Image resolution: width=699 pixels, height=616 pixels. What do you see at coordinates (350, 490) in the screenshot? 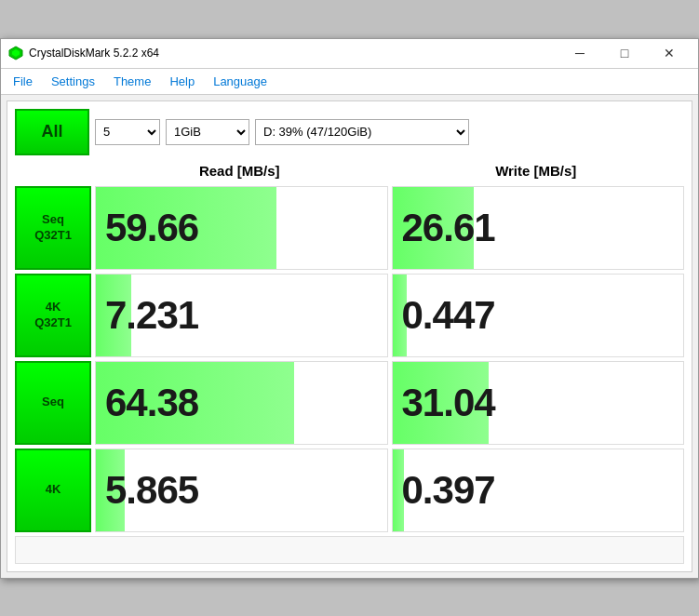
I see `table-row: 4K 5.865 0.397` at bounding box center [350, 490].